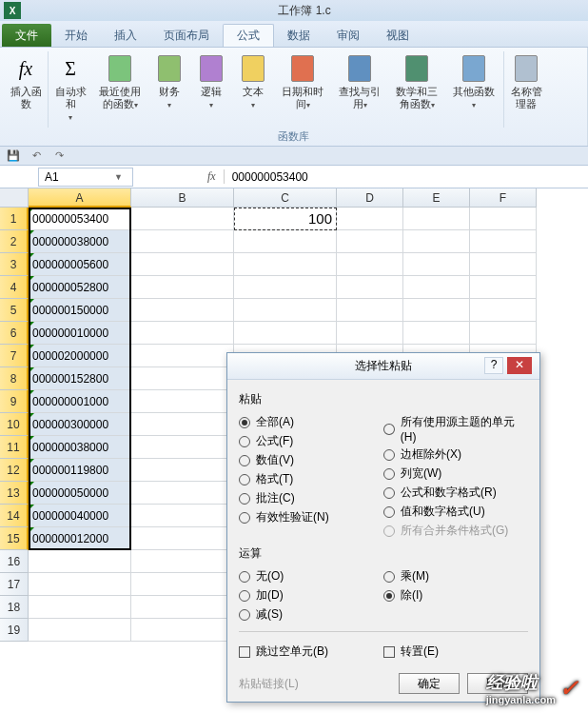 The height and width of the screenshot is (713, 588). Describe the element at coordinates (80, 402) in the screenshot. I see `cell: 000000001000` at that location.